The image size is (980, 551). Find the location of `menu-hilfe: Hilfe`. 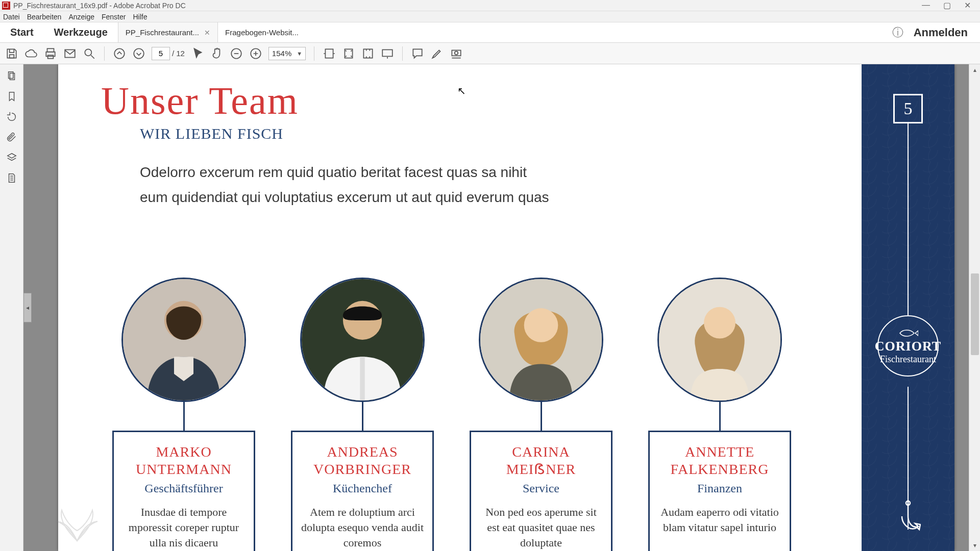

menu-hilfe: Hilfe is located at coordinates (140, 17).